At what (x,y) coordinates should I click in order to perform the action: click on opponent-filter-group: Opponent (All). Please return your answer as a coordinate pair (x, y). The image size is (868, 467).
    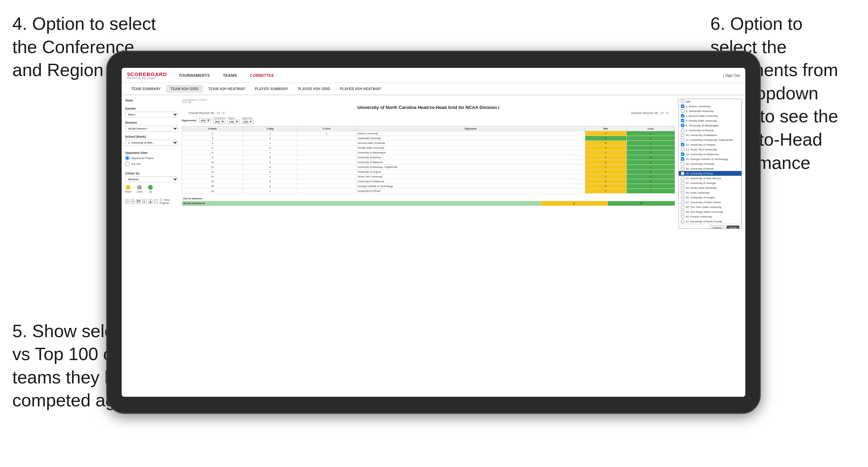
    Looking at the image, I should click on (247, 121).